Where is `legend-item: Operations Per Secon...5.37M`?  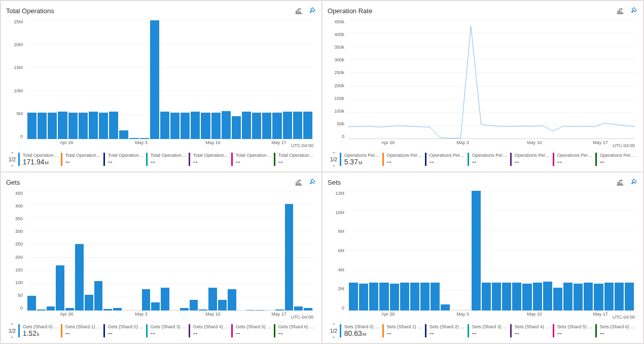
legend-item: Operations Per Secon...5.37M is located at coordinates (361, 159).